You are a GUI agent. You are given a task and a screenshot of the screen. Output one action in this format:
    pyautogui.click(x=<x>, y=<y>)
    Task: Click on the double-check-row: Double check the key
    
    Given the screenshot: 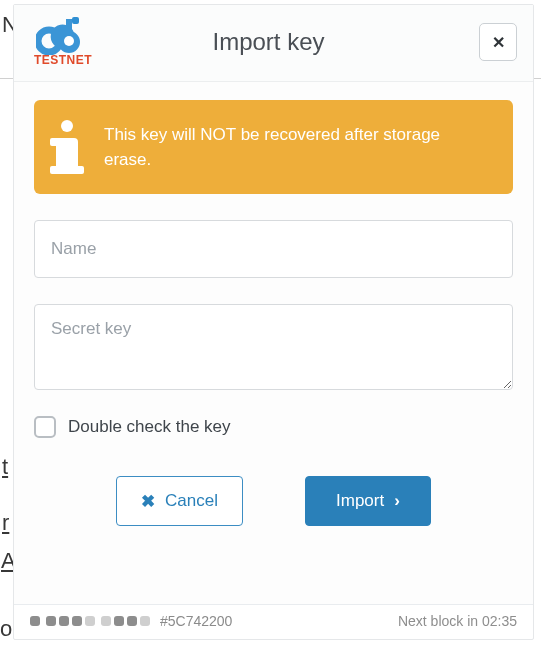 What is the action you would take?
    pyautogui.click(x=274, y=427)
    